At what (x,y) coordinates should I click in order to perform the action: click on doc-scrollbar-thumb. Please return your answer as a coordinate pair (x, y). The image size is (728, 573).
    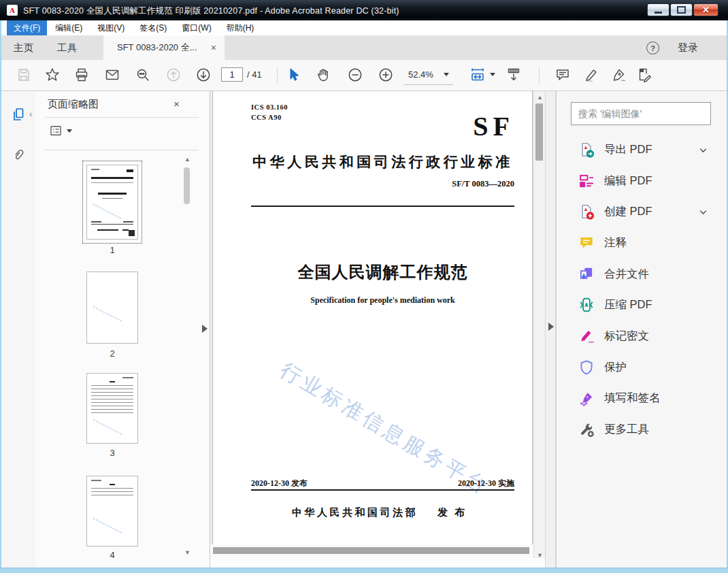
    Looking at the image, I should click on (539, 132).